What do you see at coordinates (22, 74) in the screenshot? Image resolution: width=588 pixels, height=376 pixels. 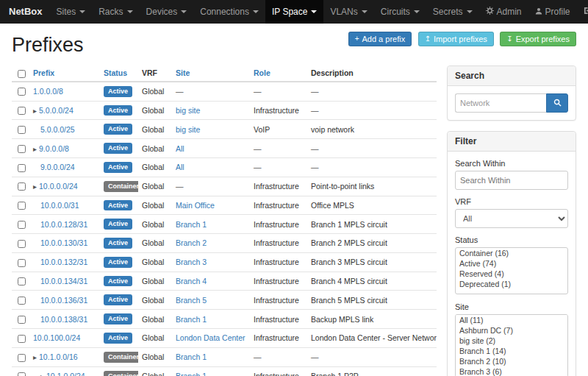 I see `select-all-checkbox` at bounding box center [22, 74].